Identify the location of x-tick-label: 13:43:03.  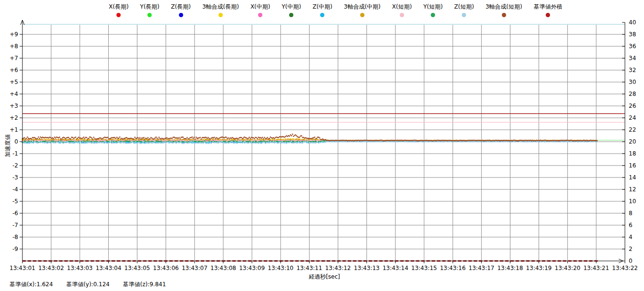
(80, 268).